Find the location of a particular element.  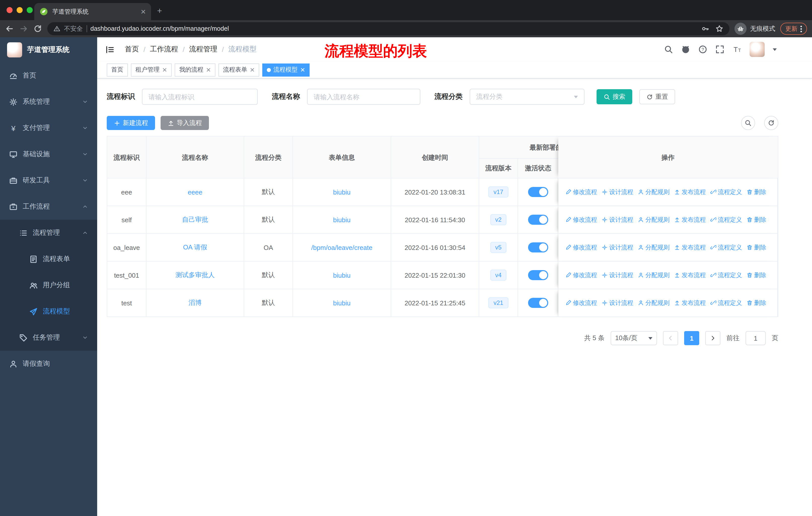

version-badge: v17 is located at coordinates (498, 192).